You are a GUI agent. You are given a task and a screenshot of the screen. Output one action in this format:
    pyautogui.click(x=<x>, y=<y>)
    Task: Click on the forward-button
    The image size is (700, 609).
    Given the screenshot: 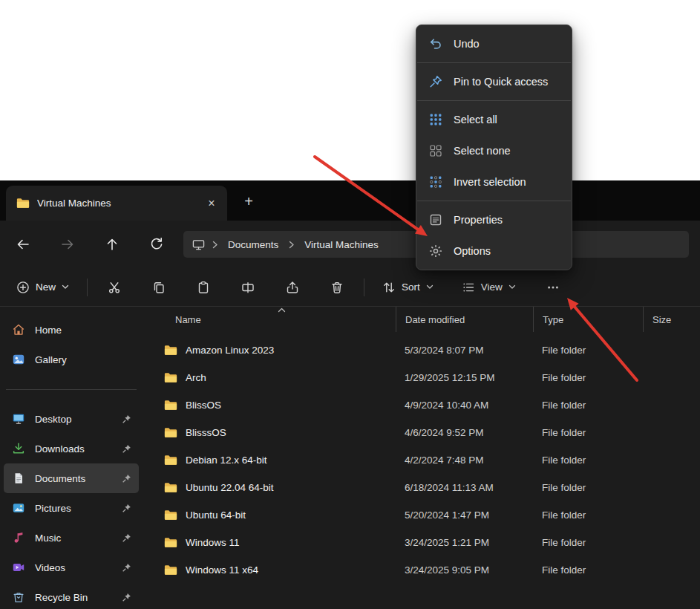 What is the action you would take?
    pyautogui.click(x=68, y=244)
    